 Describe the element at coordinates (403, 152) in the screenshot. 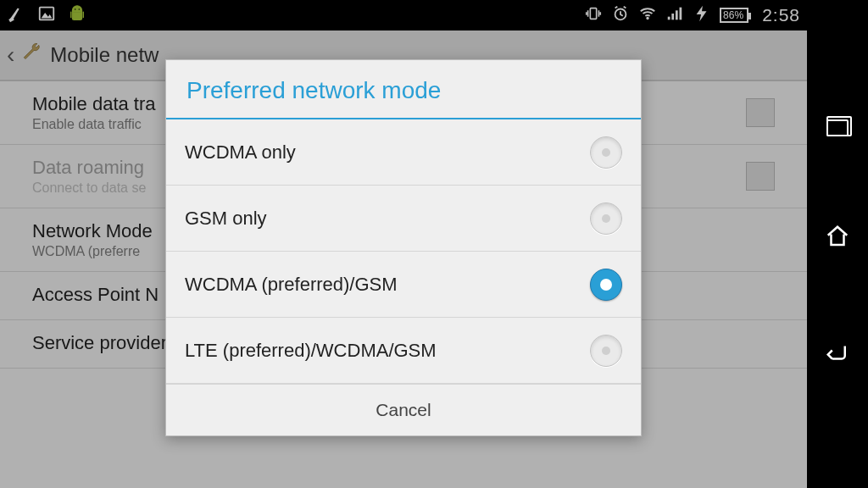

I see `dialog-option: WCDMA only` at that location.